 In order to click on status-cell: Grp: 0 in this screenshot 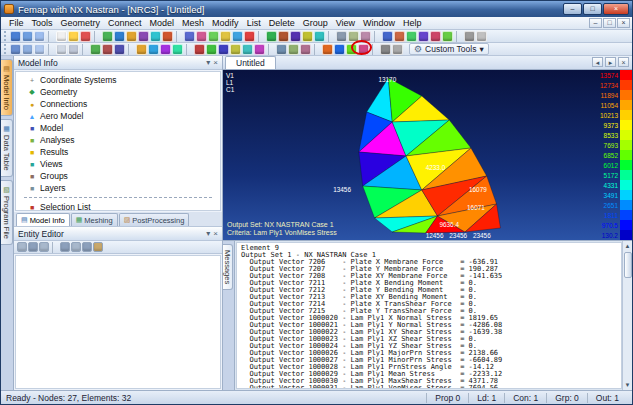, I will do `click(566, 398)`.